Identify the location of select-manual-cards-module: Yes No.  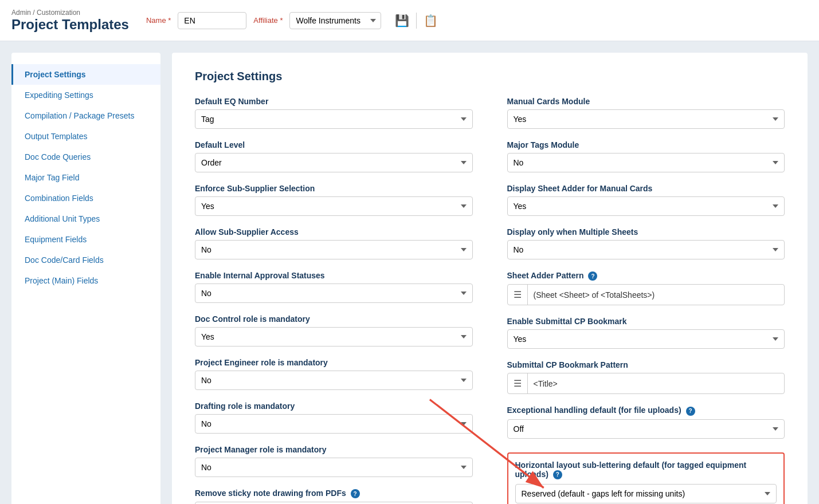
(646, 119).